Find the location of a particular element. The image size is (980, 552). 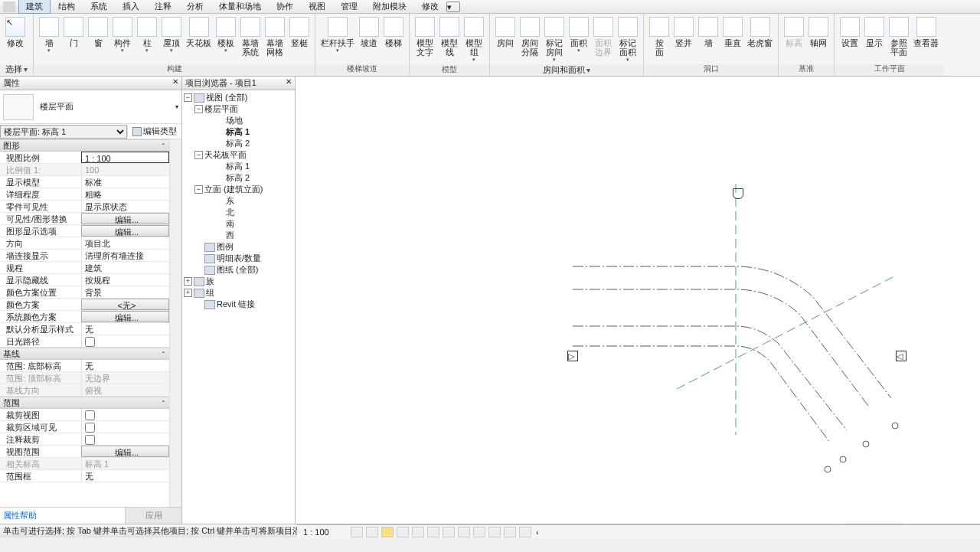

tree-node: −天花板平面 is located at coordinates (239, 155).